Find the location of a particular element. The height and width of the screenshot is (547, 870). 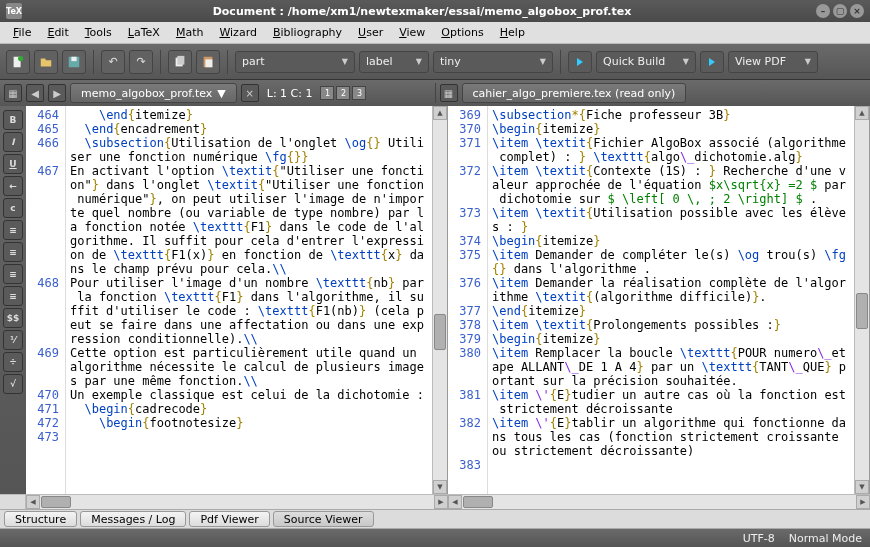

bottom-tab-pdf-viewer: Pdf Viewer is located at coordinates (229, 519).